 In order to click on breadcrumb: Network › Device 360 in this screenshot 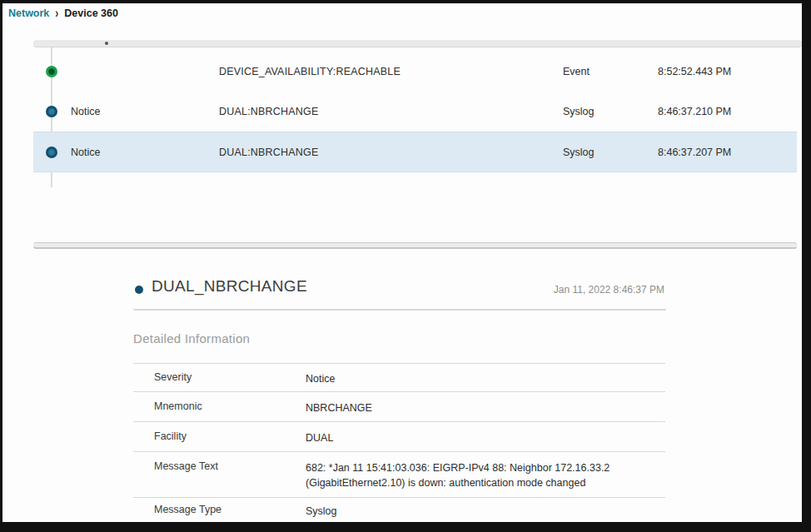, I will do `click(63, 13)`.